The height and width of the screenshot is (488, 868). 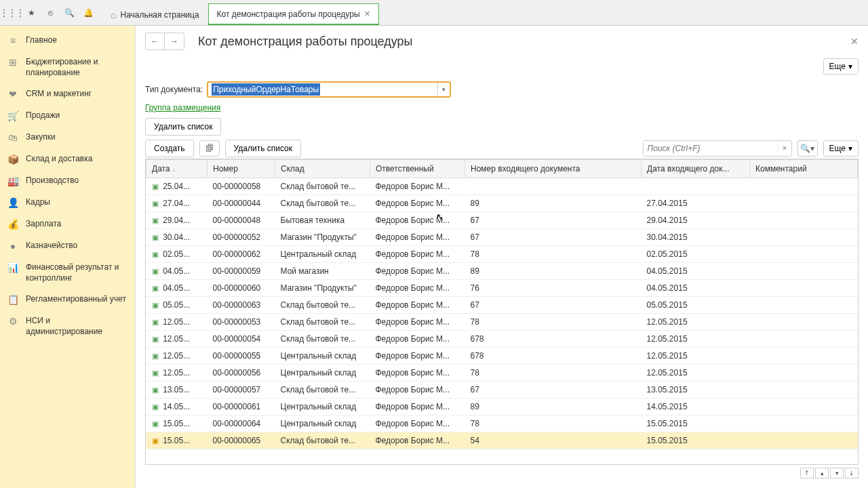 What do you see at coordinates (418, 169) in the screenshot?
I see `col-header: Ответственный` at bounding box center [418, 169].